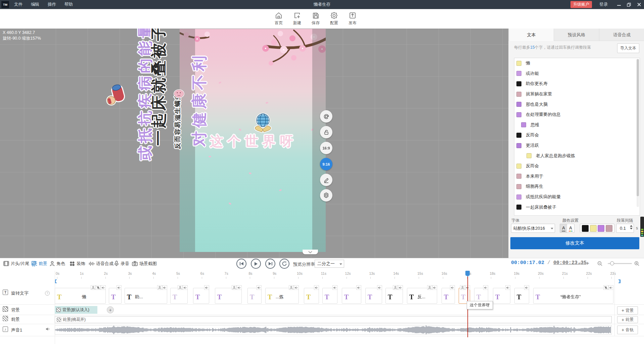 Image resolution: width=644 pixels, height=346 pixels. I want to click on solid-color-button: A, so click(563, 228).